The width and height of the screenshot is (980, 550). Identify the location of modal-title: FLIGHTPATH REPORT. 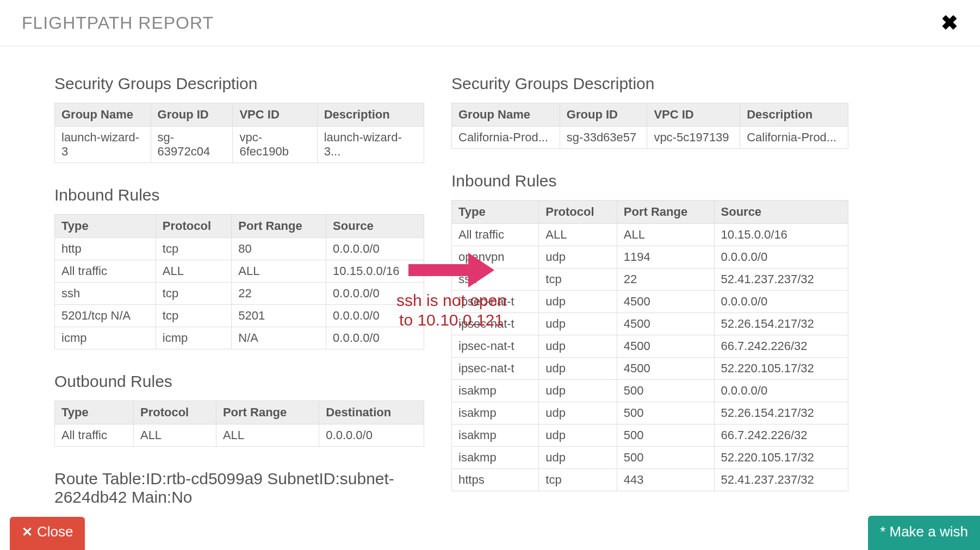
(117, 23).